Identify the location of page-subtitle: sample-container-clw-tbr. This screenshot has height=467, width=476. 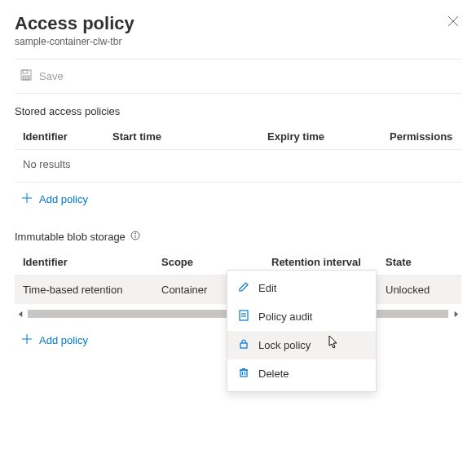
(238, 42).